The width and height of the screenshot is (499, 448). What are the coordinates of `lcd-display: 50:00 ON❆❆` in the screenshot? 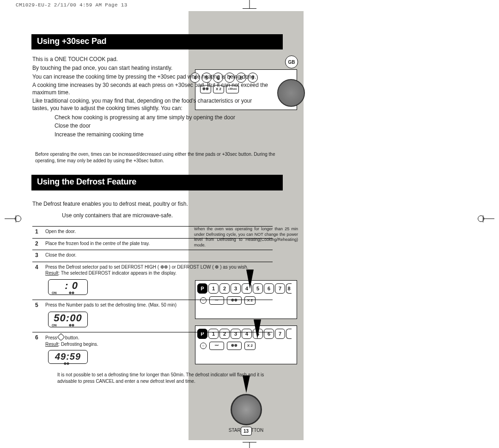 It's located at (68, 319).